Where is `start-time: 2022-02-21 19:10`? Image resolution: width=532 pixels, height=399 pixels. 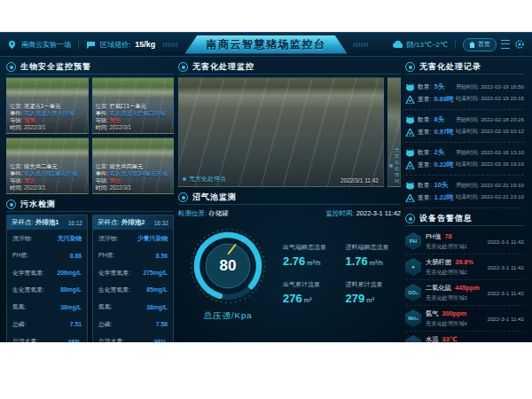
start-time: 2022-02-21 19:10 is located at coordinates (502, 184).